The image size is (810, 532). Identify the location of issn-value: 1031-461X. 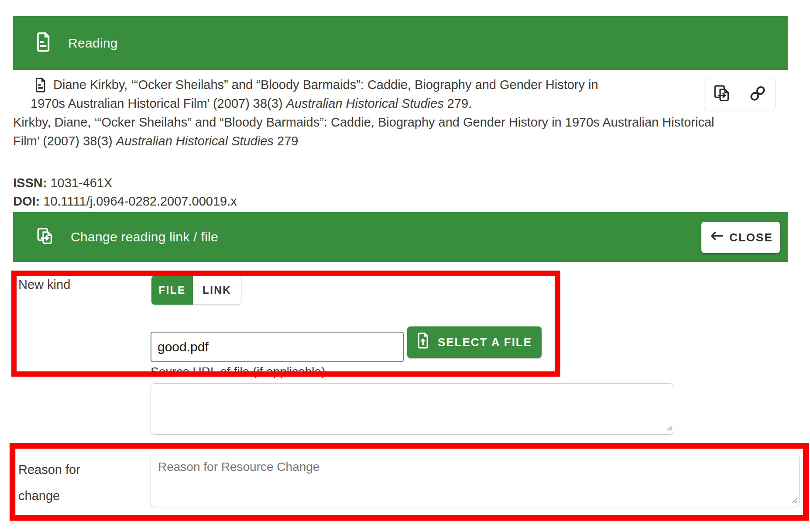
(81, 183).